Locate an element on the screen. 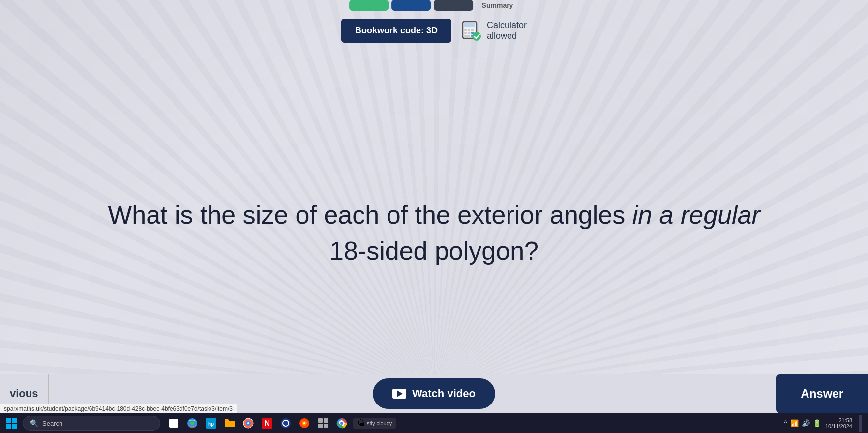 The width and height of the screenshot is (868, 433). taskbar-app-grid is located at coordinates (323, 423).